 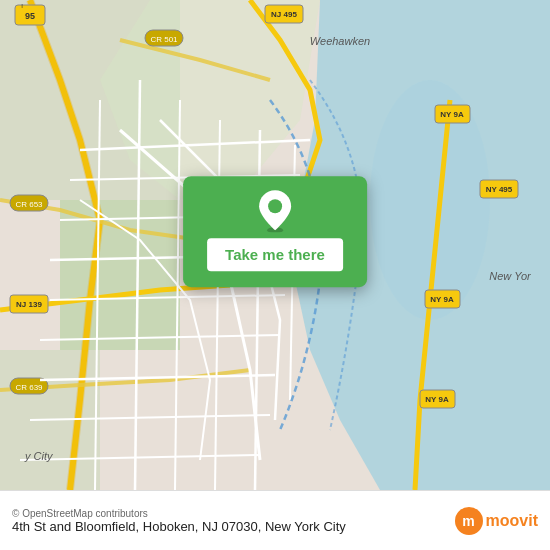 I want to click on svg-text: Weehawken, so click(x=340, y=41).